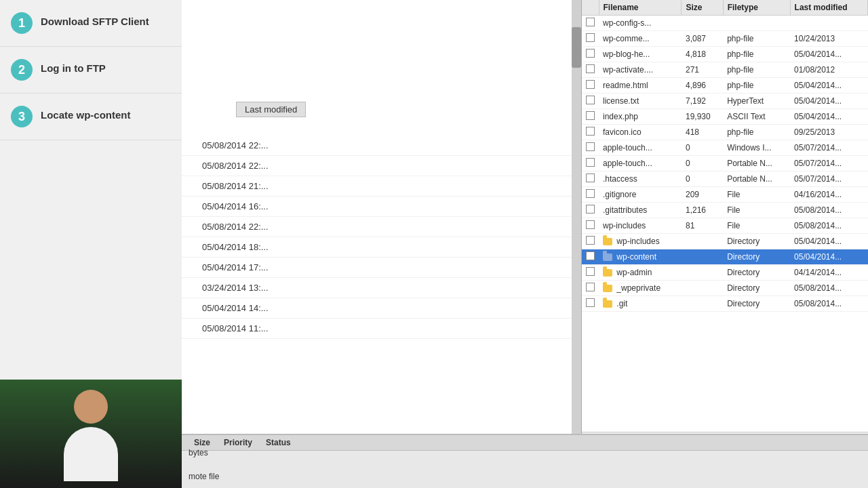 The height and width of the screenshot is (488, 868). Describe the element at coordinates (703, 23) in the screenshot. I see `row-size` at that location.